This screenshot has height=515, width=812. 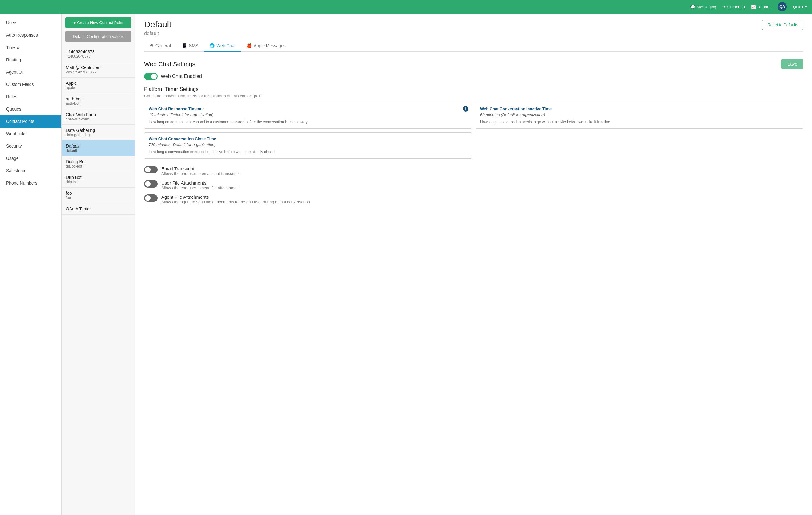 I want to click on user-name: Quiq1 ▾, so click(x=800, y=7).